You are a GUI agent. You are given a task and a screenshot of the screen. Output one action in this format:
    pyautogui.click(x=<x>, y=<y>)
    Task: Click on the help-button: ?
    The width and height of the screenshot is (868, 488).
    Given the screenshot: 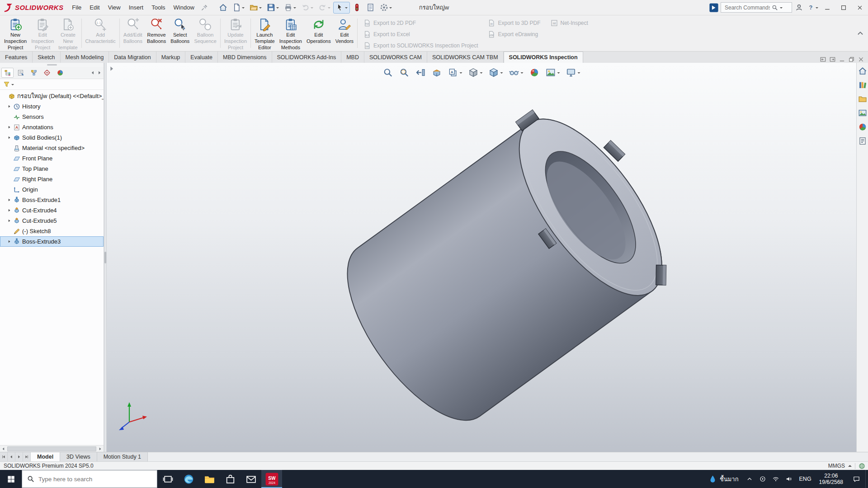 What is the action you would take?
    pyautogui.click(x=812, y=8)
    